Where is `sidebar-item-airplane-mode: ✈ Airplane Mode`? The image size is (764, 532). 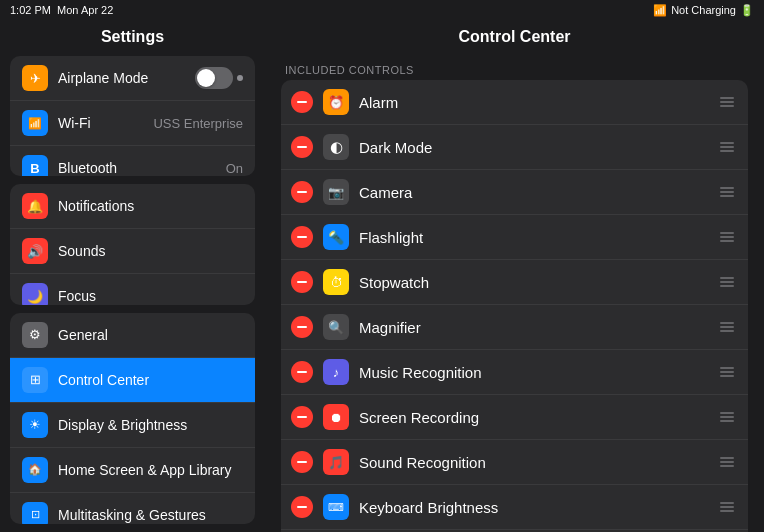 sidebar-item-airplane-mode: ✈ Airplane Mode is located at coordinates (132, 78).